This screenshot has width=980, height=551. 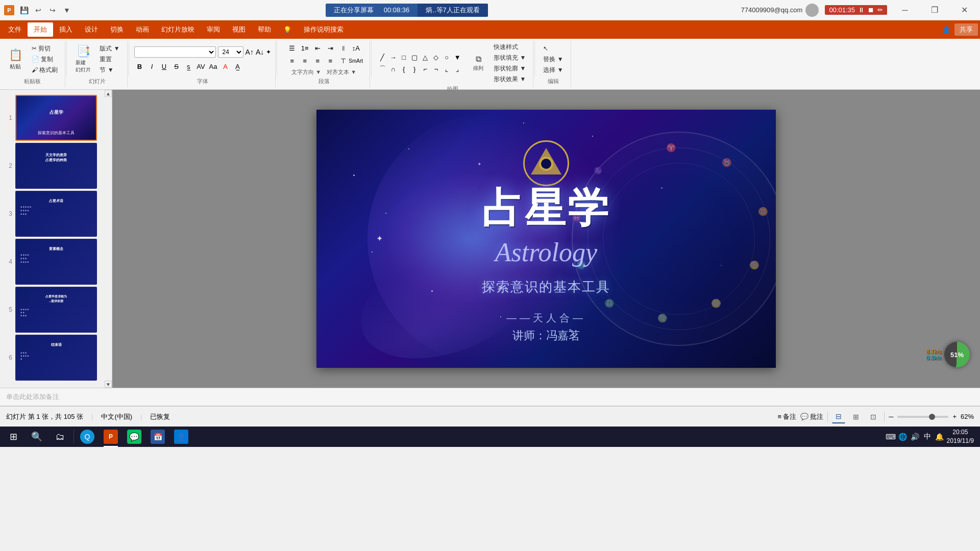 I want to click on taskbar-wechat-app: 💬, so click(x=134, y=437).